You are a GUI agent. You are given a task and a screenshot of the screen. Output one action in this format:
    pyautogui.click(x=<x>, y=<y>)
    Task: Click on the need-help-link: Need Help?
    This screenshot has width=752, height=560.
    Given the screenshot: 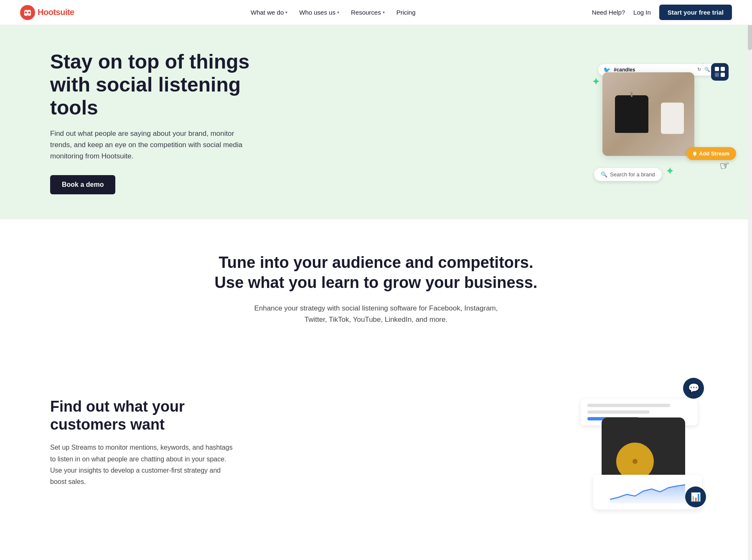 What is the action you would take?
    pyautogui.click(x=608, y=13)
    